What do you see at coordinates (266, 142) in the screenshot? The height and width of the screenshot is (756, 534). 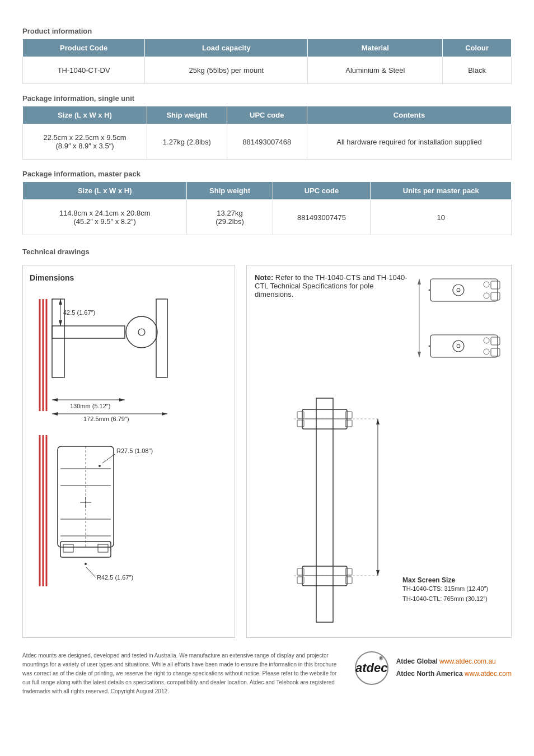 I see `single-upc-cell: 881493007468` at bounding box center [266, 142].